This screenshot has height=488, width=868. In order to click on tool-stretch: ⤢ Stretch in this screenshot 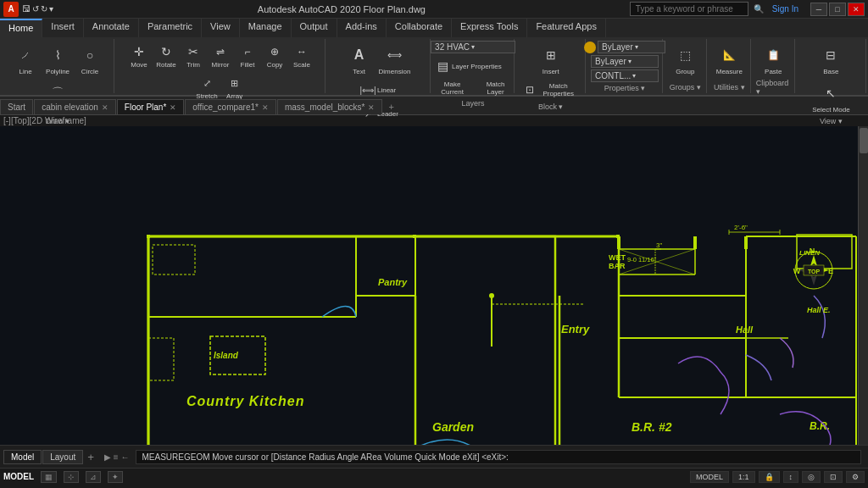, I will do `click(207, 86)`.